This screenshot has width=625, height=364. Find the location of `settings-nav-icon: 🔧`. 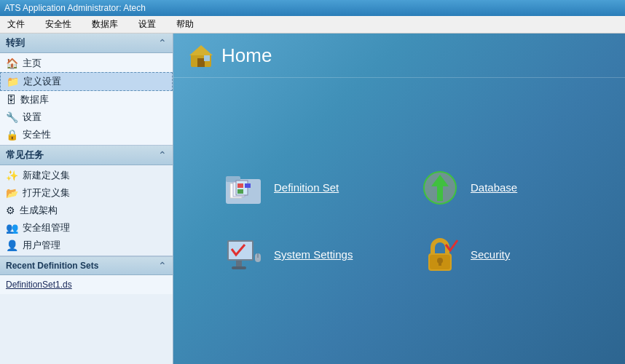

settings-nav-icon: 🔧 is located at coordinates (12, 117).